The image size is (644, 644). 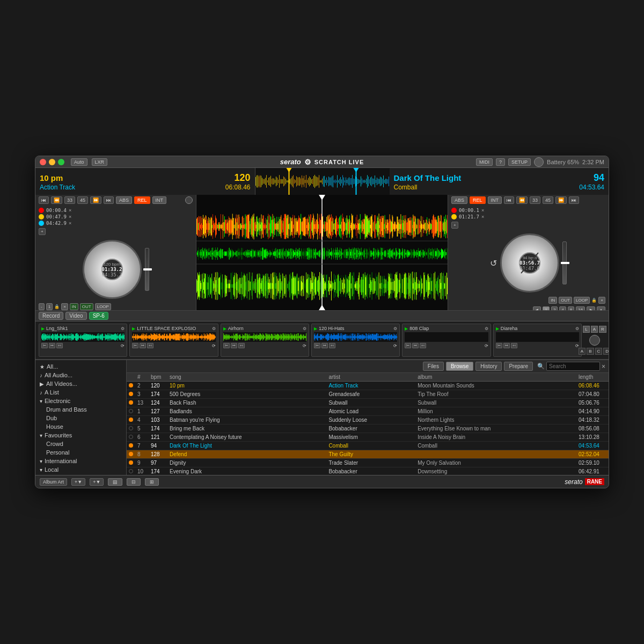 What do you see at coordinates (234, 346) in the screenshot?
I see `sp6-s3-btn2: ↦` at bounding box center [234, 346].